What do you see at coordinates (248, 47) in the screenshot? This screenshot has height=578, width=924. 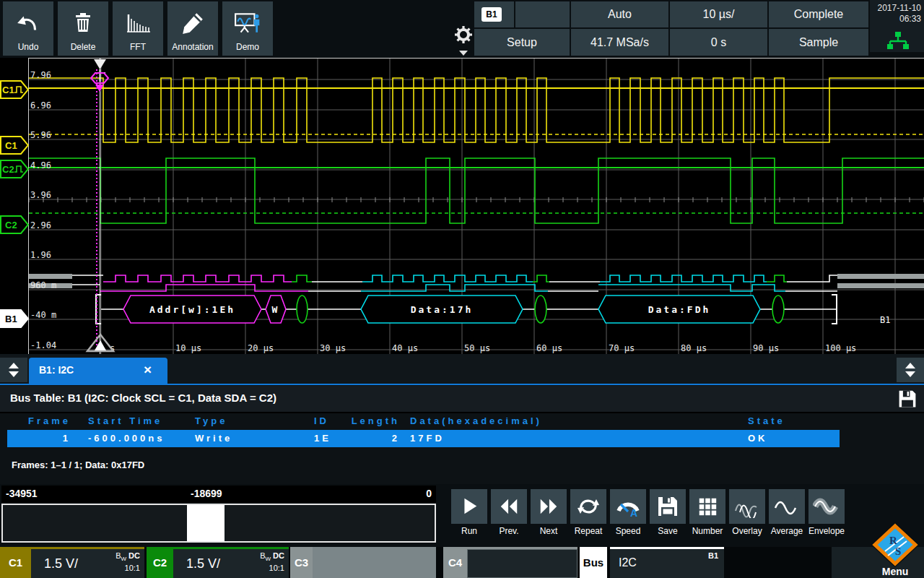 I see `demo-label: Demo` at bounding box center [248, 47].